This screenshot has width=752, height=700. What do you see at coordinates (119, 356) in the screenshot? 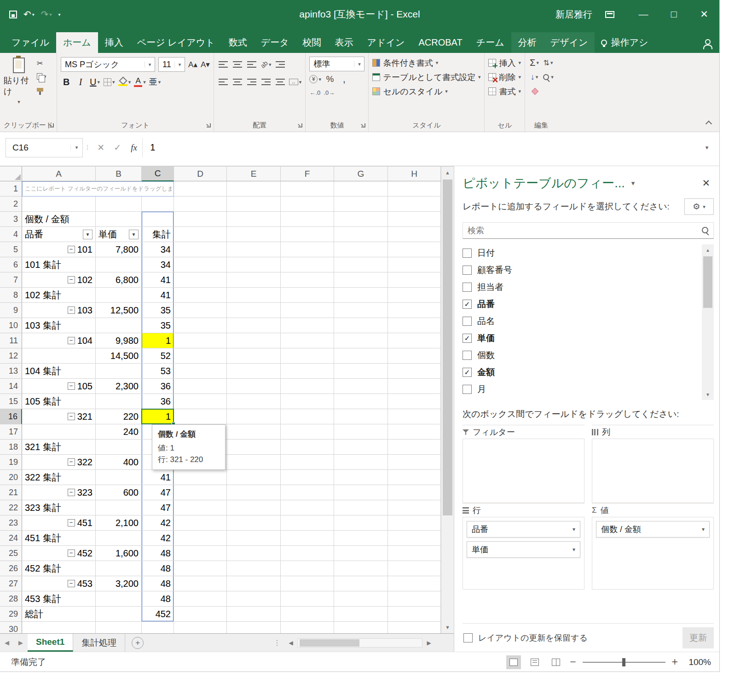
I see `cell-B12: 14,500` at bounding box center [119, 356].